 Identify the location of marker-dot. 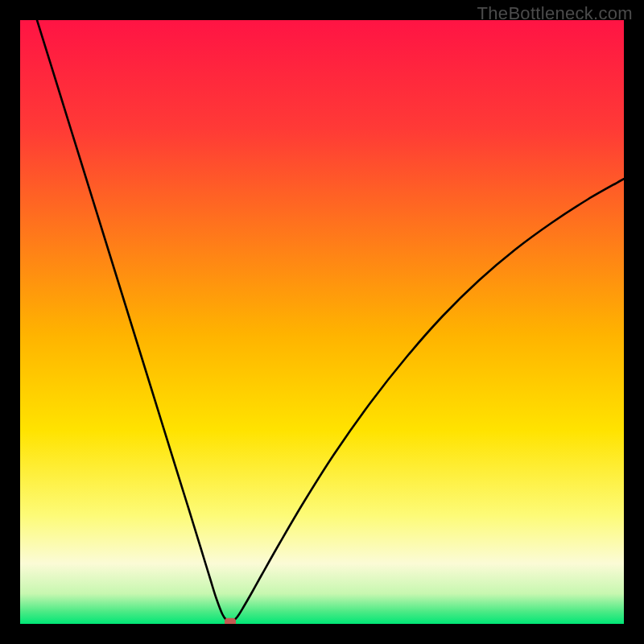
(230, 621).